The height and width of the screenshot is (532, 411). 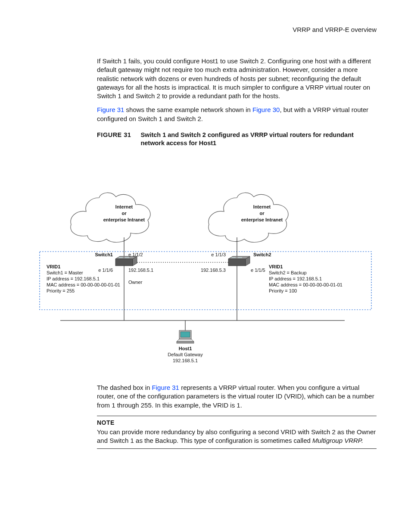 I want to click on after-paragraph: The dashed box in Figure 31 represents a…, so click(x=237, y=396).